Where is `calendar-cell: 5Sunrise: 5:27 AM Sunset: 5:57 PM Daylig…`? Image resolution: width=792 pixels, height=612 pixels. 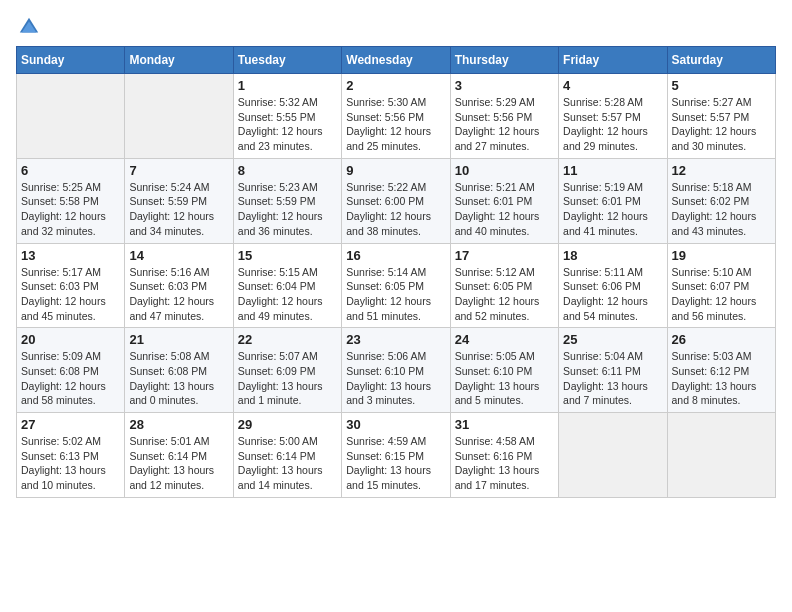
calendar-cell: 5Sunrise: 5:27 AM Sunset: 5:57 PM Daylig… is located at coordinates (721, 116).